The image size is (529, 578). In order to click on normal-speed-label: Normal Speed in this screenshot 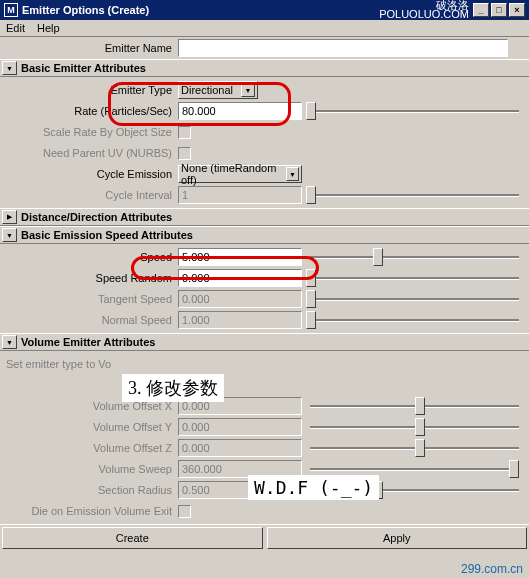, I will do `click(89, 320)`.